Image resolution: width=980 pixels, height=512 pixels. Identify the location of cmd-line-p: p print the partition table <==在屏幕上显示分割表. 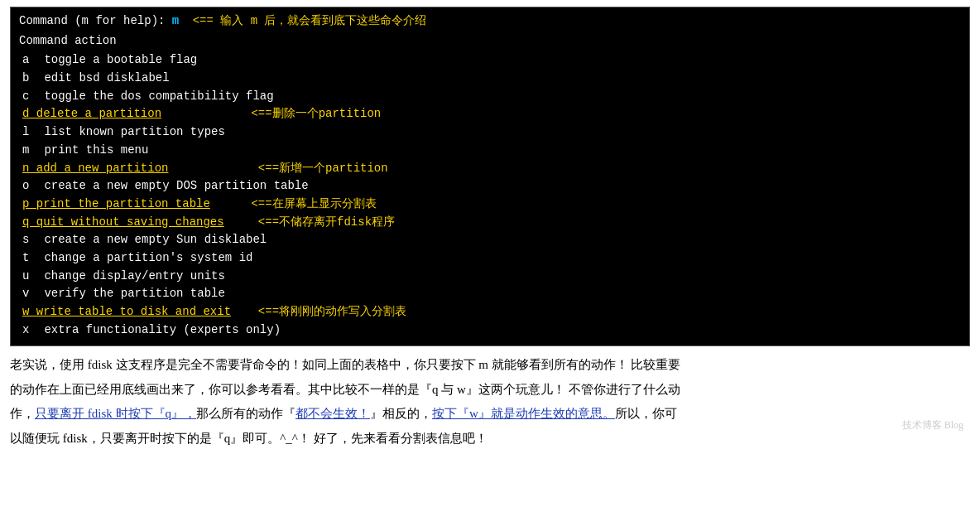
(490, 205).